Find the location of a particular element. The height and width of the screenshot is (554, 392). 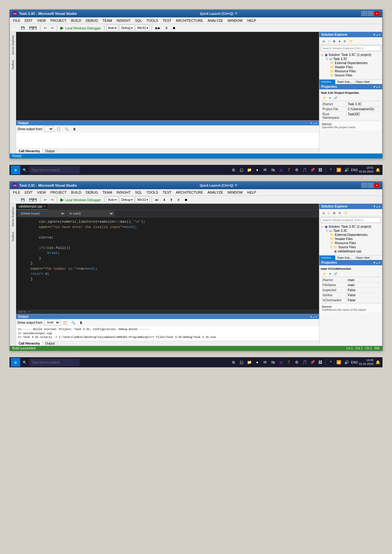

sol-exp-btn2-2: ○ is located at coordinates (329, 213).